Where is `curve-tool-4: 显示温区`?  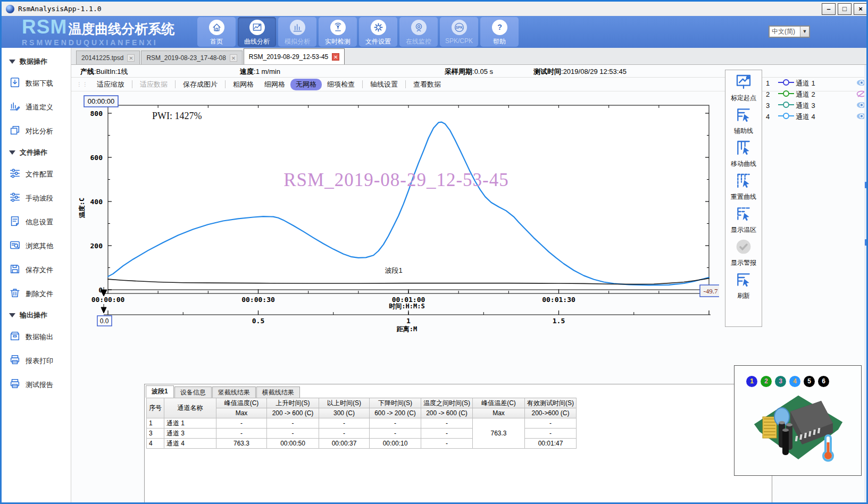 curve-tool-4: 显示温区 is located at coordinates (744, 220).